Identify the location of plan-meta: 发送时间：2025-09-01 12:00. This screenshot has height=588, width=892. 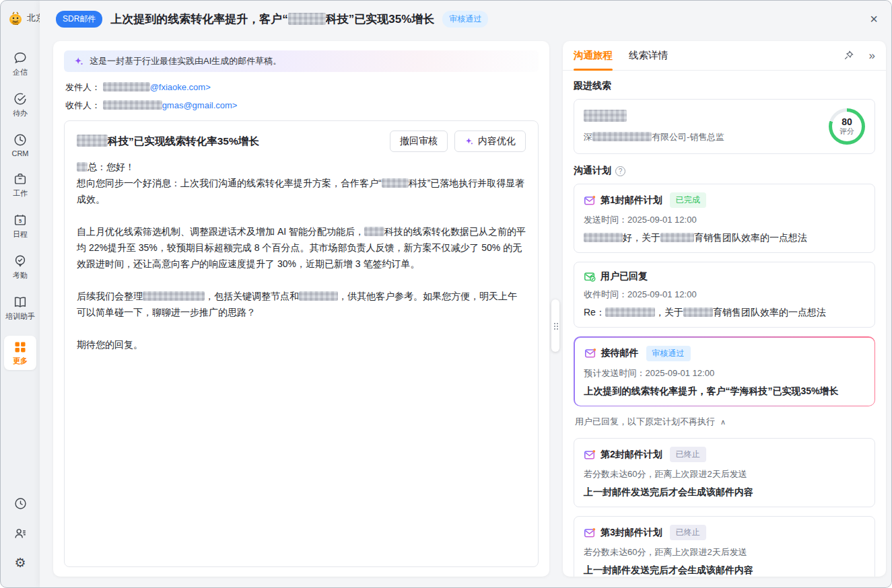
(724, 220).